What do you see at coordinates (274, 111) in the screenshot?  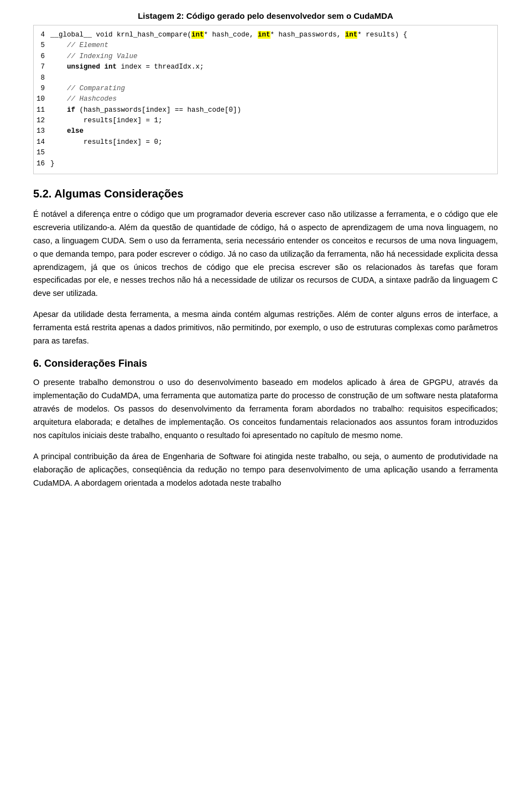 I see `line-content: if (hash_passwords[index] == hash_code[0…` at bounding box center [274, 111].